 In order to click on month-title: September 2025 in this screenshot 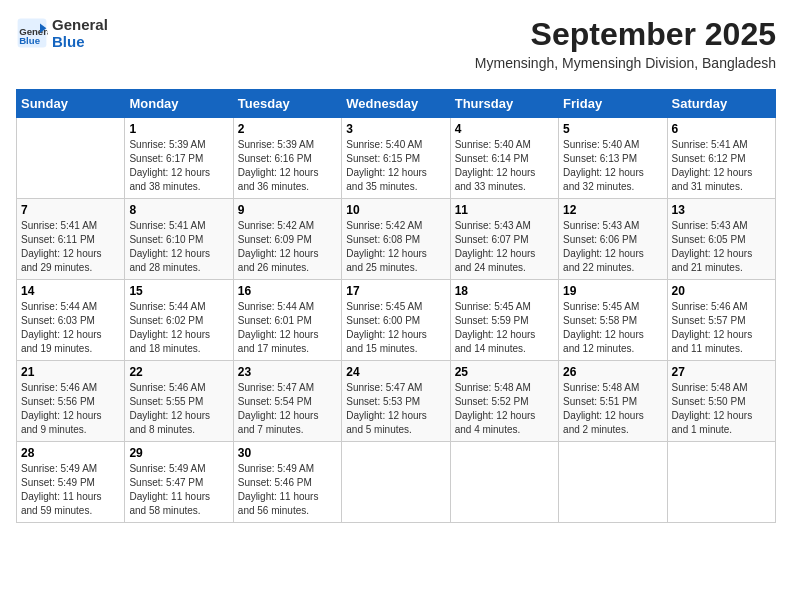, I will do `click(626, 34)`.